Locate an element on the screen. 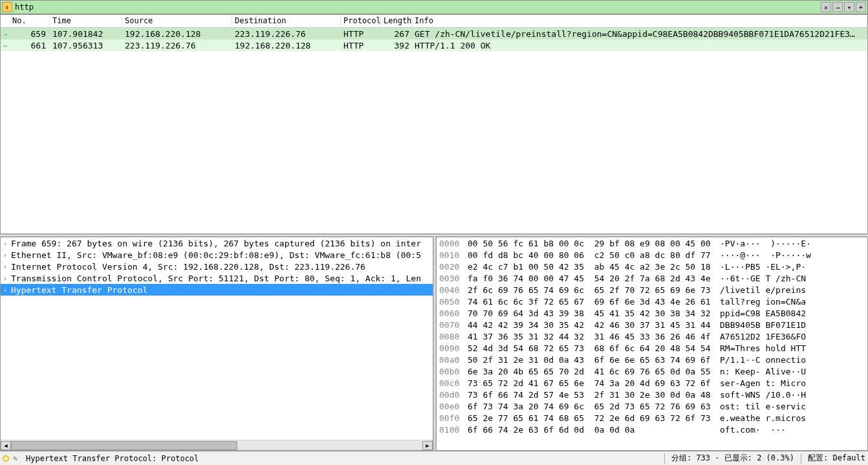 This screenshot has height=465, width=868. hex-row: 00402f 6c 69 76 65 74 69 6c 65 2f 70 72 … is located at coordinates (652, 291).